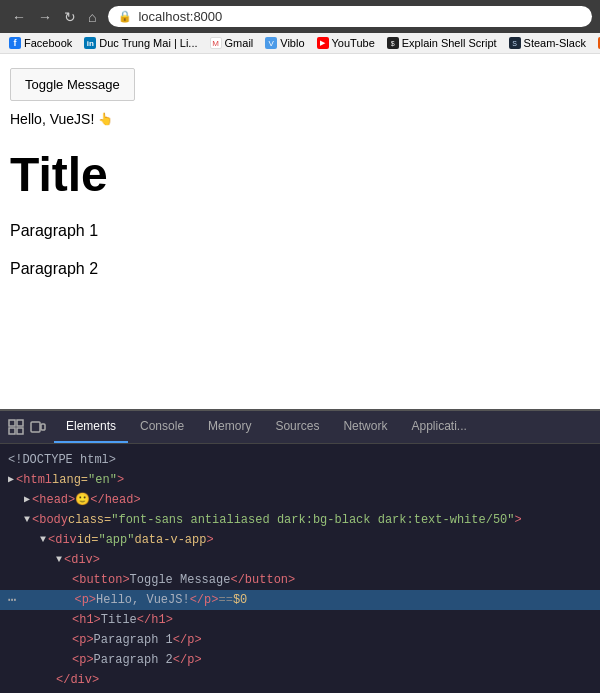  What do you see at coordinates (125, 16) in the screenshot?
I see `lock-icon: 🔒` at bounding box center [125, 16].